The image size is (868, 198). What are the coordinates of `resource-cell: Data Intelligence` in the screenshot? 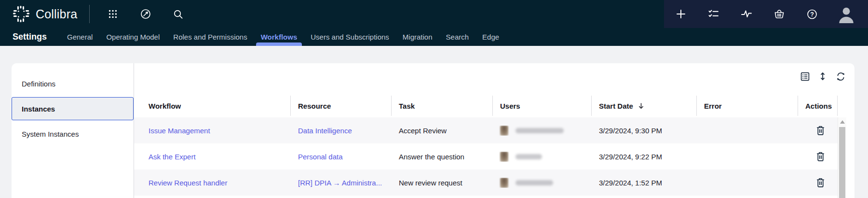 It's located at (341, 130).